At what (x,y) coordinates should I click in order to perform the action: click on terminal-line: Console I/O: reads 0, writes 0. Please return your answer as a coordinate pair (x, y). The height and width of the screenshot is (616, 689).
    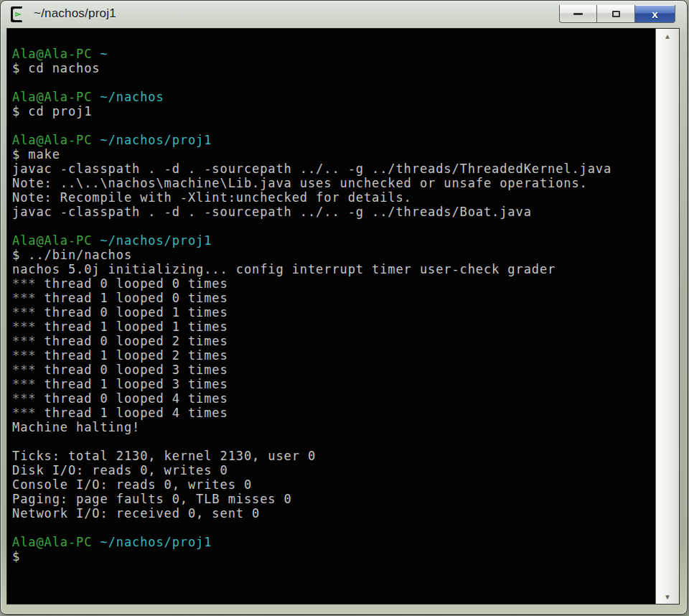
    Looking at the image, I should click on (334, 485).